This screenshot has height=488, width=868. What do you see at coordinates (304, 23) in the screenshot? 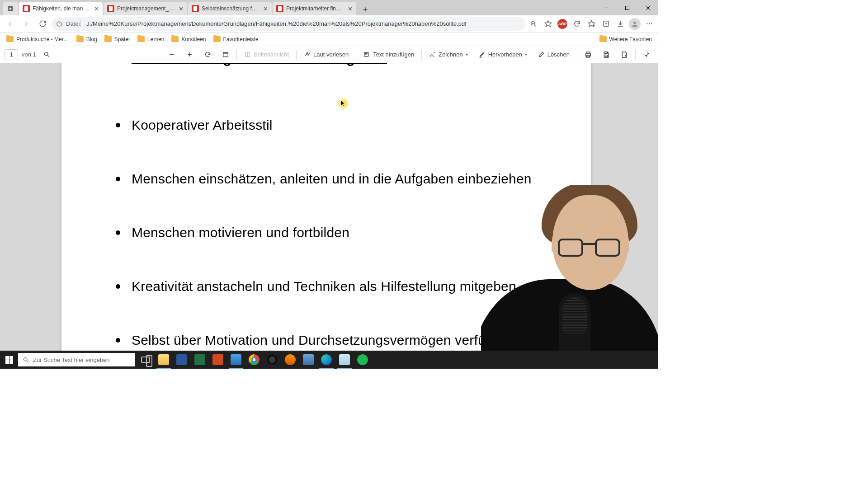
I see `url-path: J:/Meine%20Kurse/Projektmanagement/Dokum…` at bounding box center [304, 23].